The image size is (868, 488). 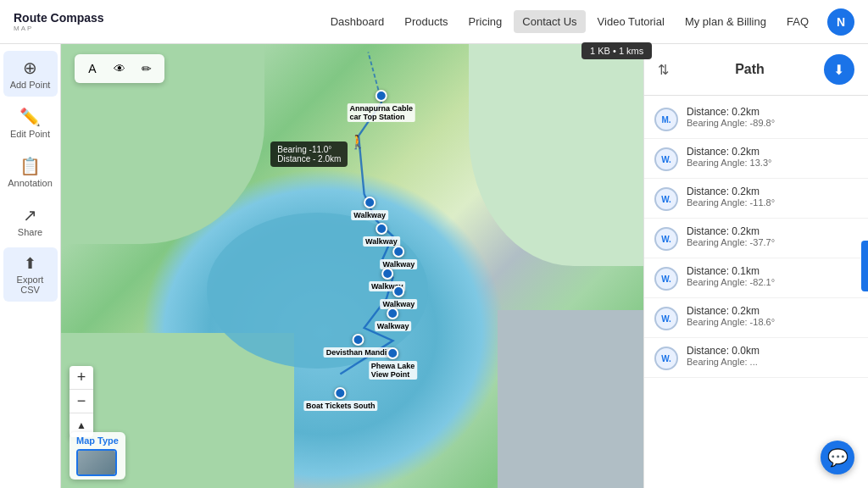 What do you see at coordinates (370, 208) in the screenshot?
I see `map-point-walkway-1: Walkway` at bounding box center [370, 208].